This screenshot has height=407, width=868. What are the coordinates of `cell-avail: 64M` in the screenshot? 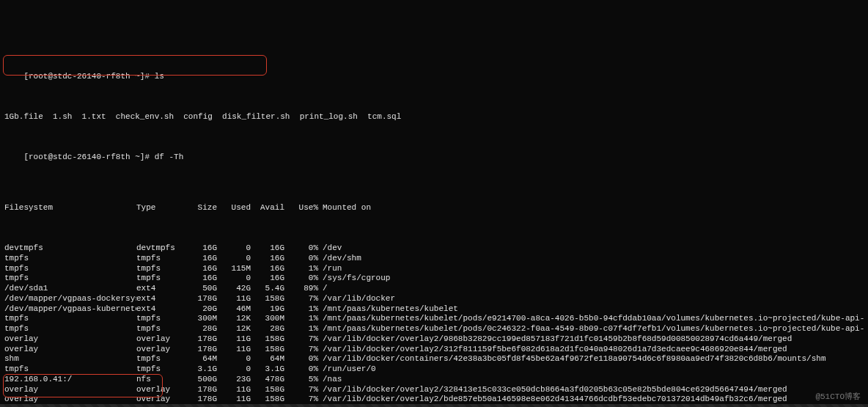 It's located at (268, 359).